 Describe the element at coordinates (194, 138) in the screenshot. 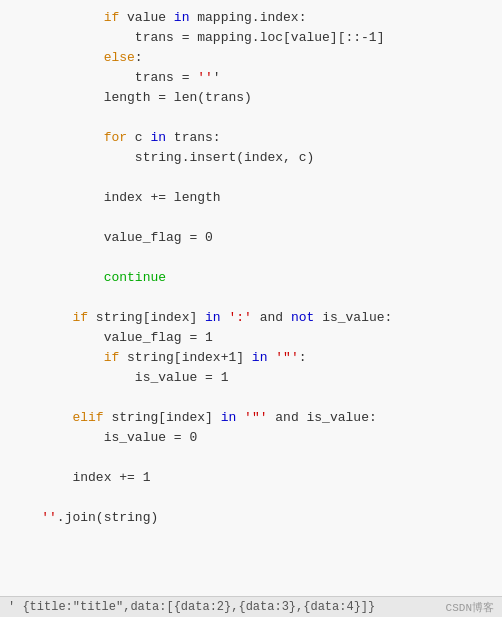

I see `code-text: trans:` at that location.